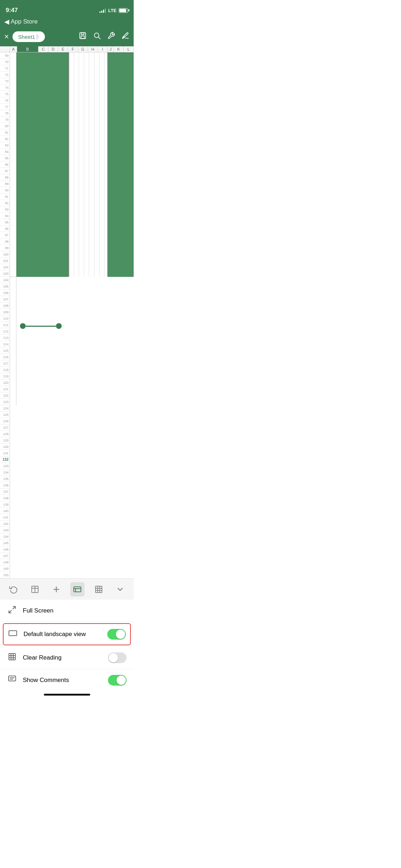  Describe the element at coordinates (120, 634) in the screenshot. I see `toggle-knob` at that location.